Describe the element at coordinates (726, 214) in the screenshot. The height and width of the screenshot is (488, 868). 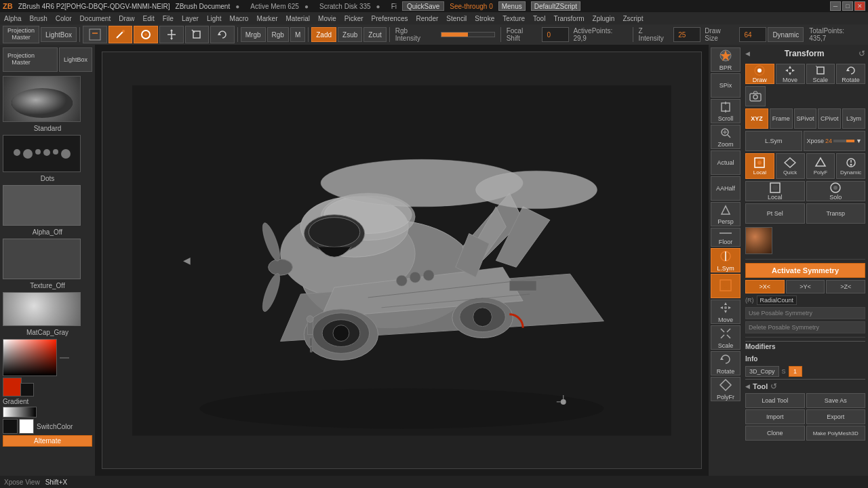
I see `persp-button: Persp` at that location.